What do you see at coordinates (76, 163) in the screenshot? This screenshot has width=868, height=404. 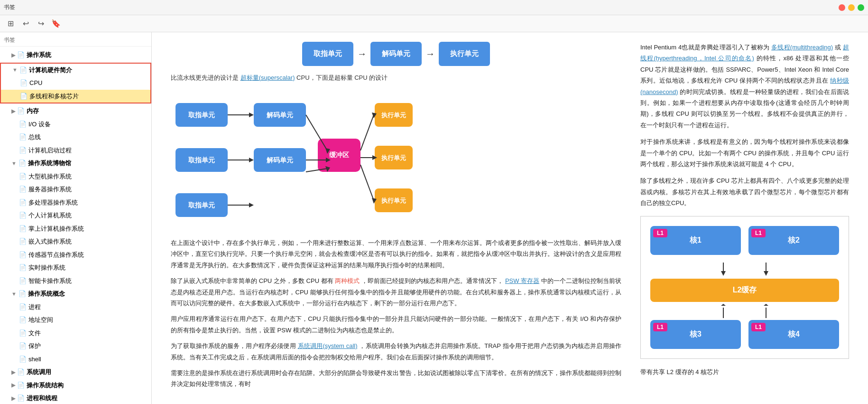 I see `sidebar-item-os-museum: ▼ 📄 操作系统博物馆` at bounding box center [76, 163].